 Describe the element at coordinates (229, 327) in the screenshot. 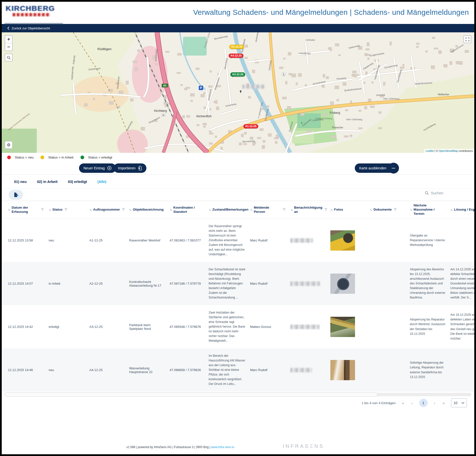

I see `cell-zustand: Zwei Holzlatten der Sitzfläche sind gebr…` at that location.